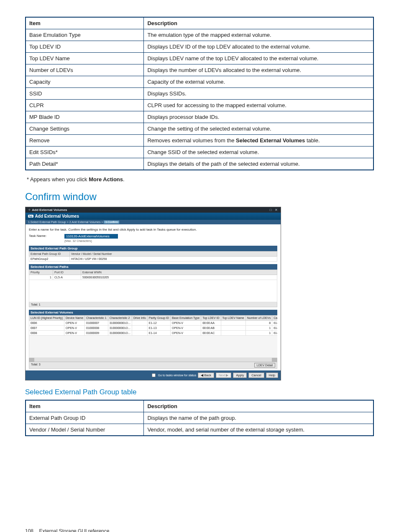 This screenshot has height=532, width=399. What do you see at coordinates (85, 222) in the screenshot?
I see `crumb-step2: 2.Add External Volumes` at bounding box center [85, 222].